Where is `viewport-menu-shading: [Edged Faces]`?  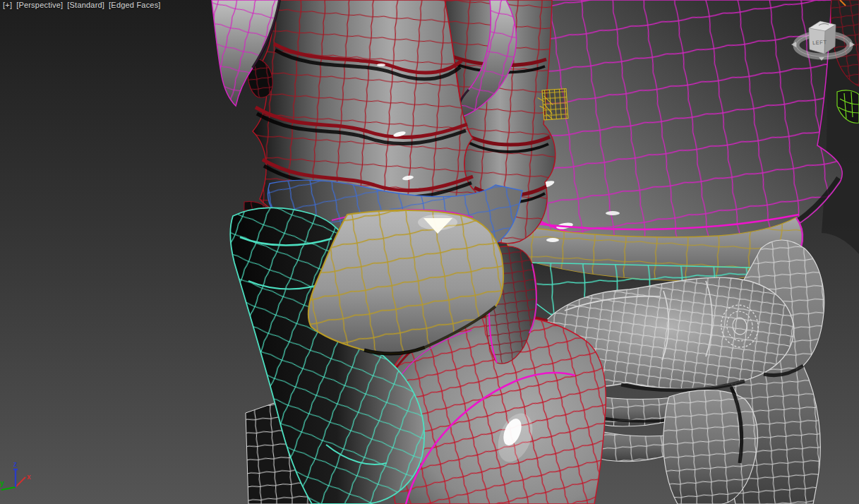 viewport-menu-shading: [Edged Faces] is located at coordinates (135, 5).